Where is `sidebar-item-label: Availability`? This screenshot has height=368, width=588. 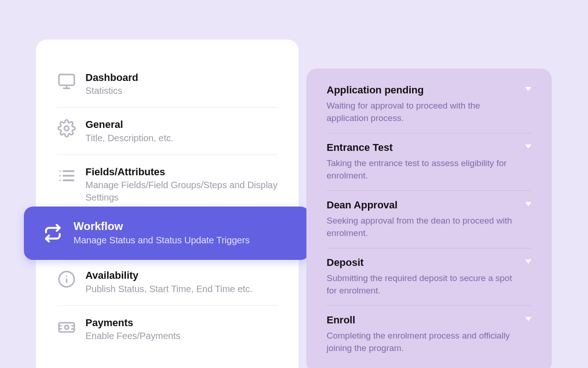
sidebar-item-label: Availability is located at coordinates (181, 276).